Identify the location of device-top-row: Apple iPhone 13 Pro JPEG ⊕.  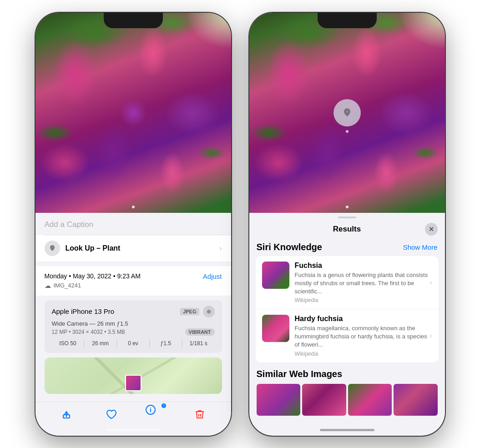
(133, 312).